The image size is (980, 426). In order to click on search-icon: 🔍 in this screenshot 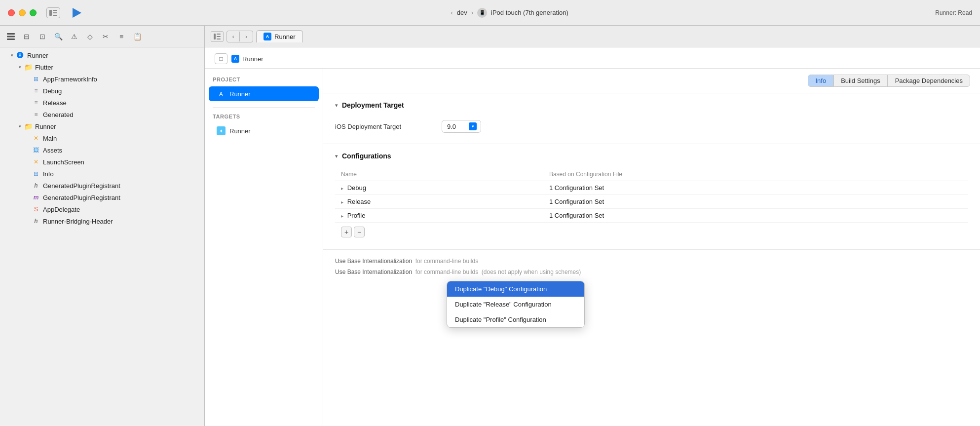, I will do `click(58, 37)`.